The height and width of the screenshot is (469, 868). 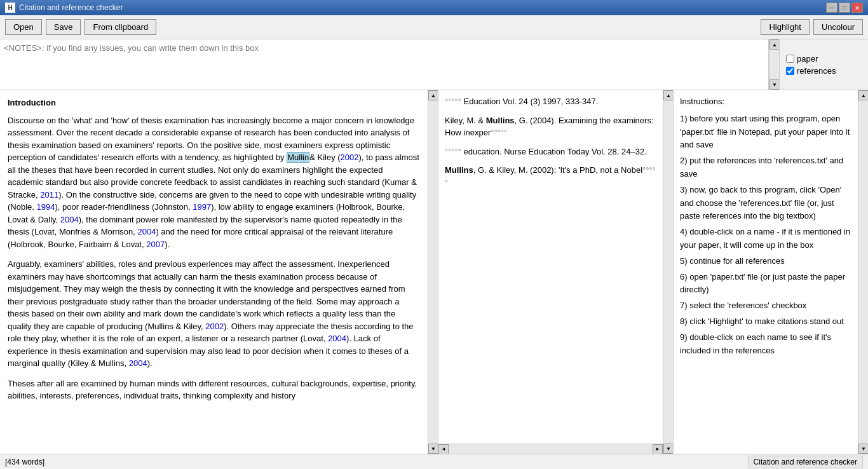 I want to click on year-2011-link: 2011, so click(x=50, y=194).